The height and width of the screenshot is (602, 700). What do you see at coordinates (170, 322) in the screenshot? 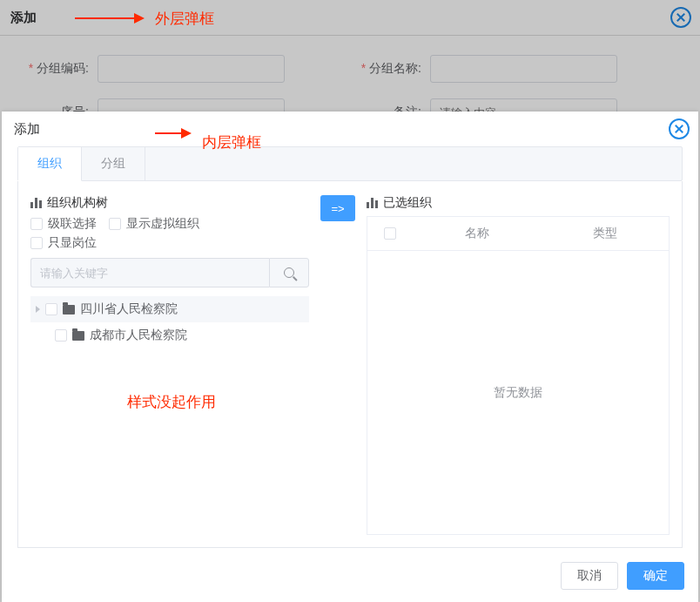
I see `org-tree: 四川省人民检察院 成都市人民检察院` at bounding box center [170, 322].